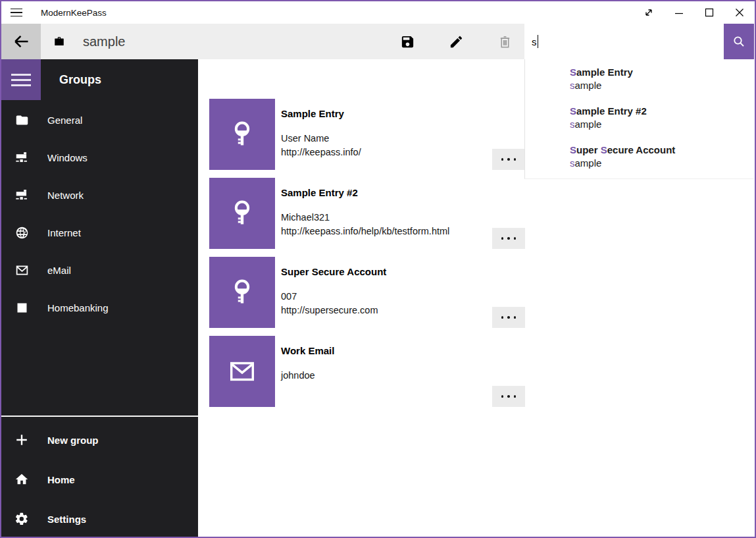  I want to click on database-briefcase-icon, so click(59, 41).